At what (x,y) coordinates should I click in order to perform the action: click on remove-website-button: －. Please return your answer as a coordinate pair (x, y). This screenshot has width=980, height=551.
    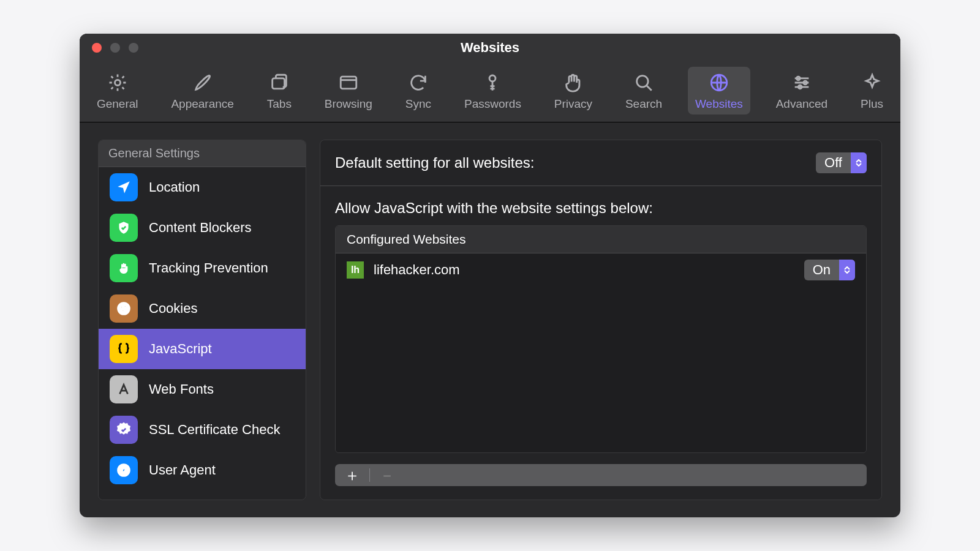
    Looking at the image, I should click on (387, 475).